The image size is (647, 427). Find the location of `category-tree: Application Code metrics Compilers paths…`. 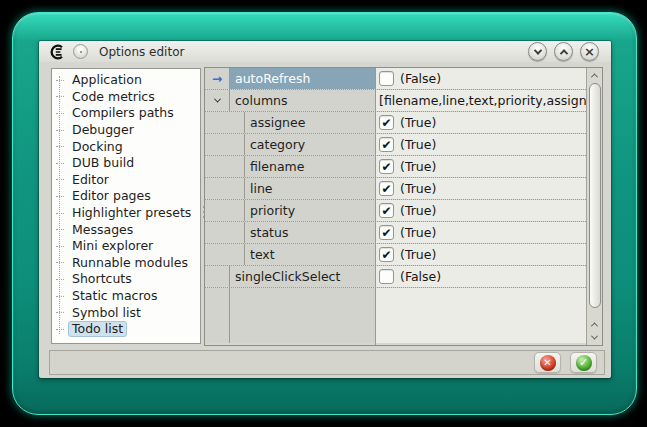

category-tree: Application Code metrics Compilers paths… is located at coordinates (126, 206).